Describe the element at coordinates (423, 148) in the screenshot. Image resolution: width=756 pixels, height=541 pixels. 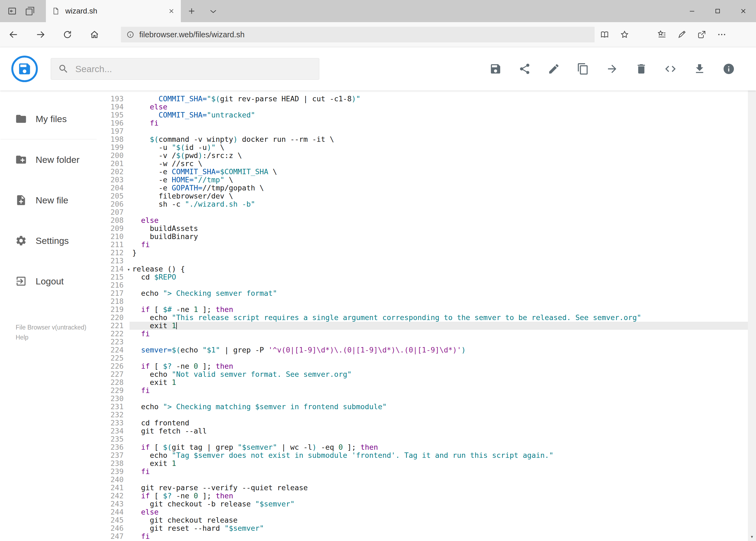
I see `code-line: 199 -u "$(id -u)" \` at that location.